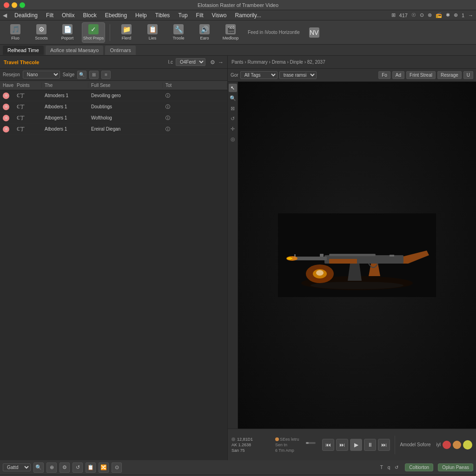  Describe the element at coordinates (26, 15) in the screenshot. I see `menu-dealiding: Dealiding` at that location.